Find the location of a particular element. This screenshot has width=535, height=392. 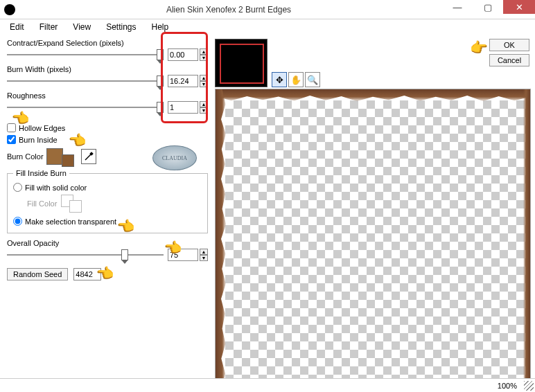

menu-filter: Filter is located at coordinates (49, 27).